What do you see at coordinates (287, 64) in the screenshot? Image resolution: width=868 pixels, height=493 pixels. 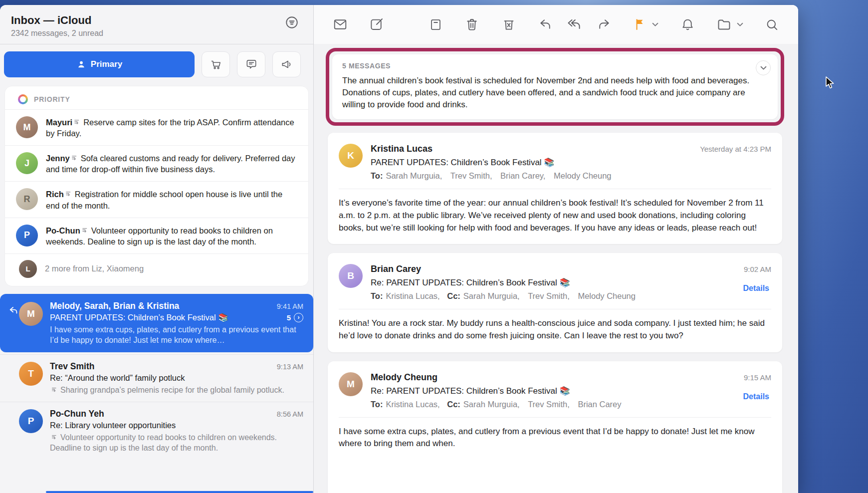 I see `megaphone-icon` at bounding box center [287, 64].